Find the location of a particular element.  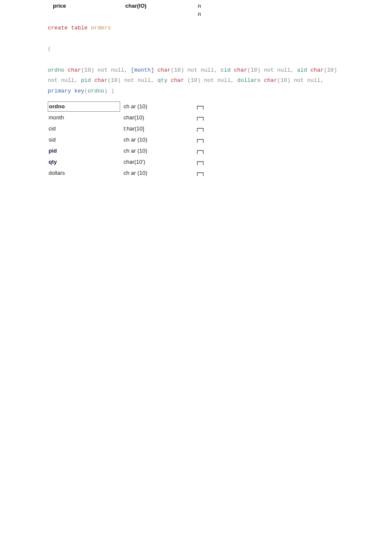

column-name: cid is located at coordinates (86, 129).